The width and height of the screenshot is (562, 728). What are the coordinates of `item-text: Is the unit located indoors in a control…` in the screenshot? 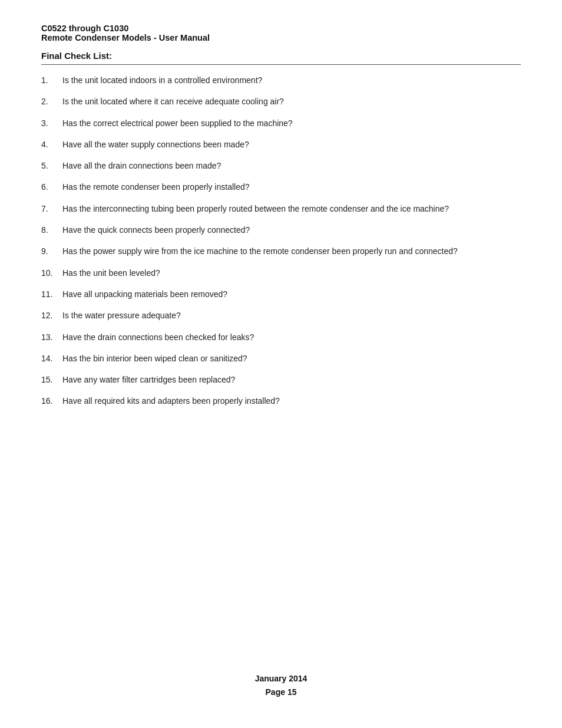 It's located at (292, 80).